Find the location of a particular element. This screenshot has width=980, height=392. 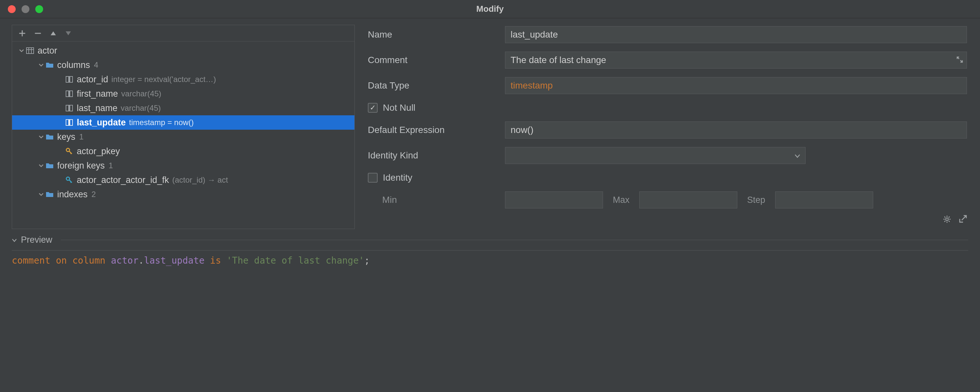

tree-node-column: last_name varchar(45) is located at coordinates (183, 108).